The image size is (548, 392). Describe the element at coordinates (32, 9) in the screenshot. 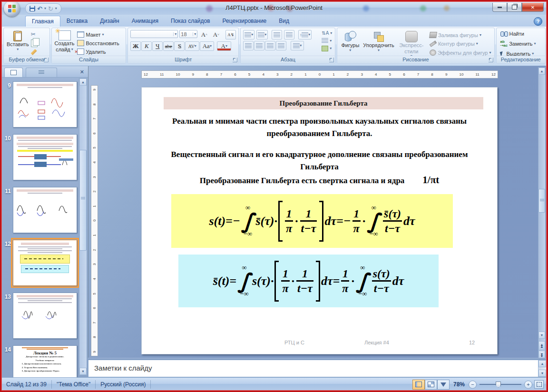

I see `save-icon` at that location.